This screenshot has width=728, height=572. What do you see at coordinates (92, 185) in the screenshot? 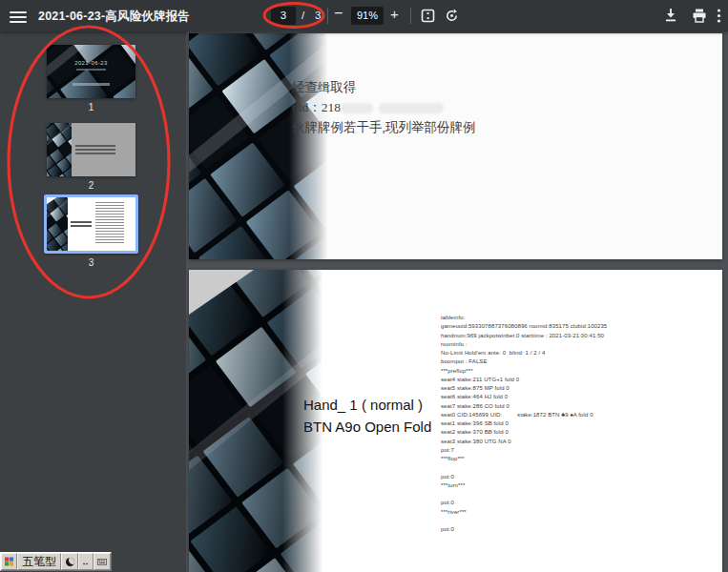
I see `thumbnail-label-2: 2` at bounding box center [92, 185].